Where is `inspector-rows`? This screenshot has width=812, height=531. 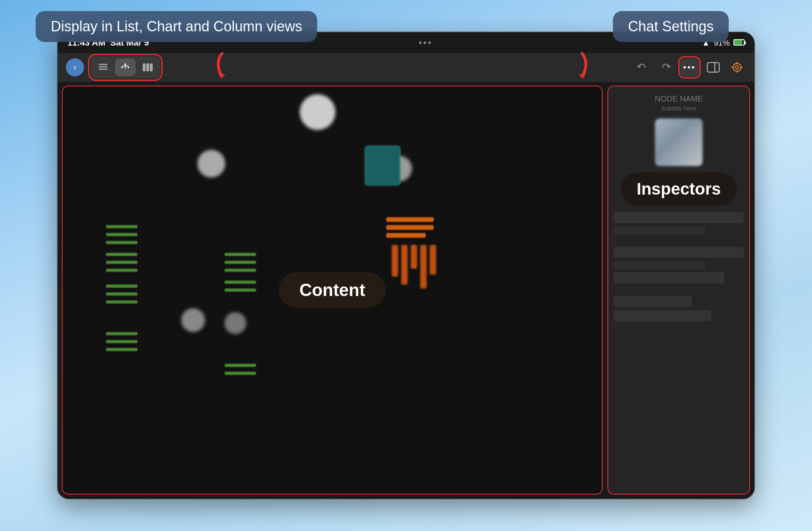 inspector-rows is located at coordinates (679, 267).